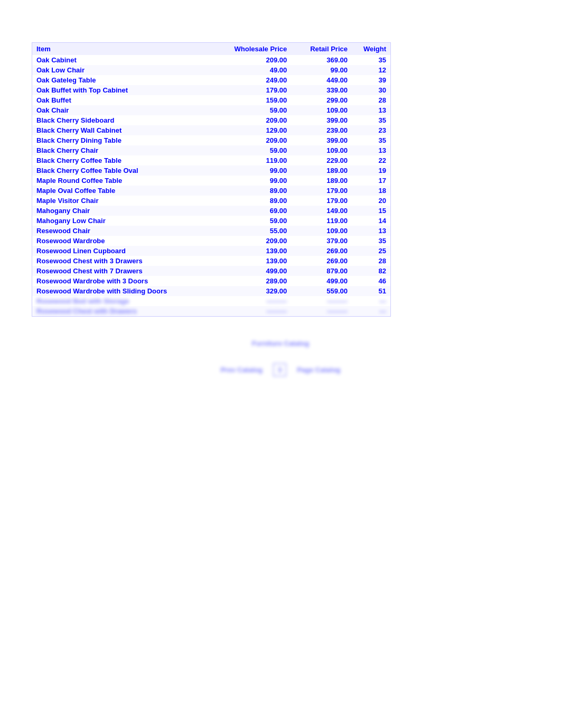  I want to click on cell-wholesale: 49.00, so click(256, 70).